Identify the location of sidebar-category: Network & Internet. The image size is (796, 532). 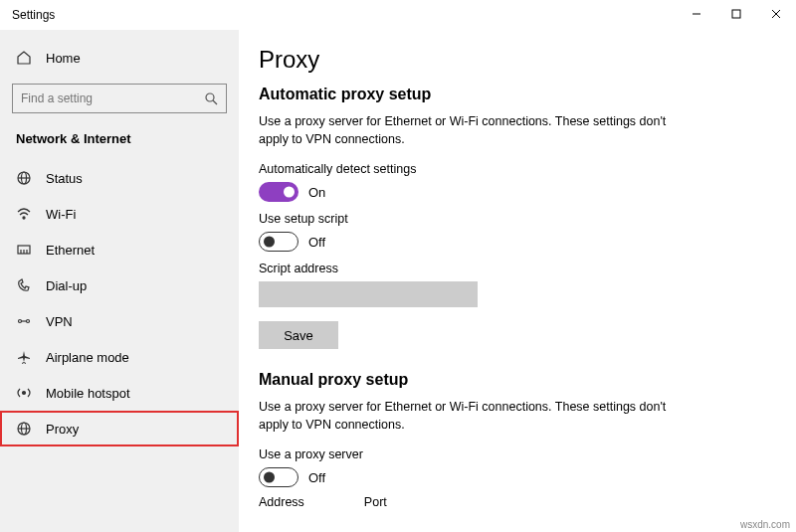
(119, 141).